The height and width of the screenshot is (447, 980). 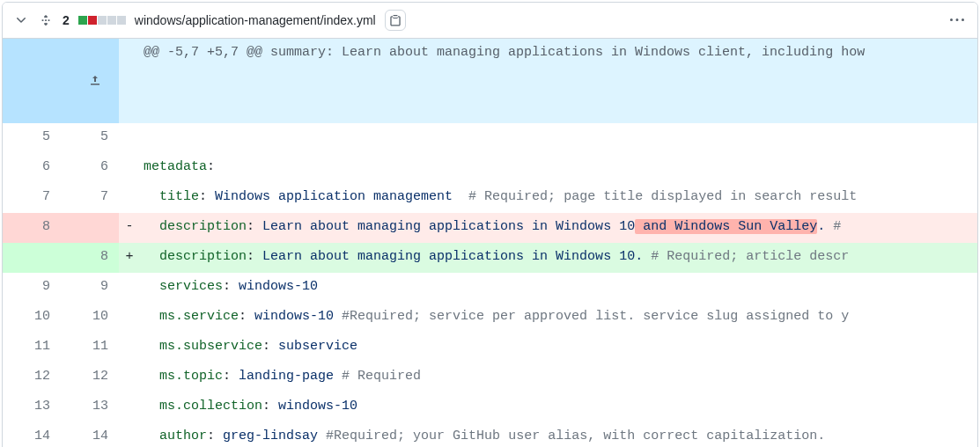 What do you see at coordinates (395, 20) in the screenshot?
I see `clipboard-icon` at bounding box center [395, 20].